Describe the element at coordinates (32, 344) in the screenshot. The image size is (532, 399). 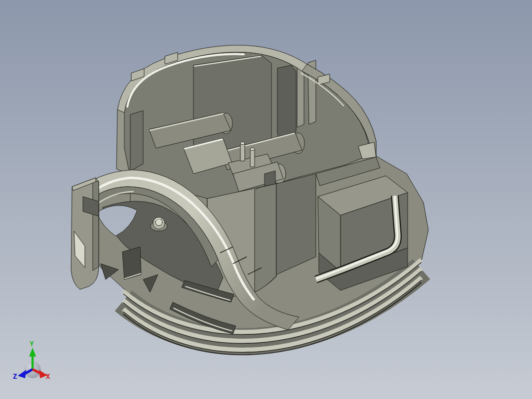
I see `axis-y-label: Y` at that location.